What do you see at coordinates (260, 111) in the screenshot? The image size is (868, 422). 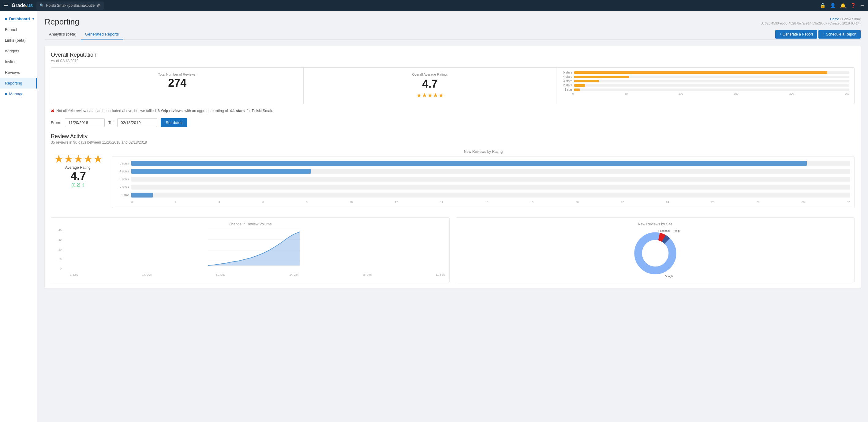 I see `yelp-text-end: for Polski Smak.` at bounding box center [260, 111].